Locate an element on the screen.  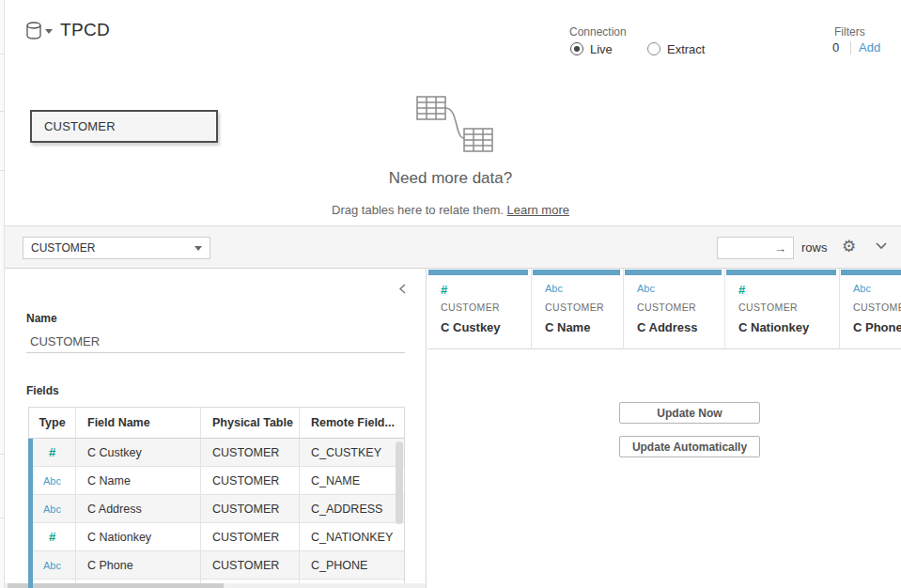
datasource-header: TPCD Connection Live Extract Filters 0 A… is located at coordinates (451, 33).